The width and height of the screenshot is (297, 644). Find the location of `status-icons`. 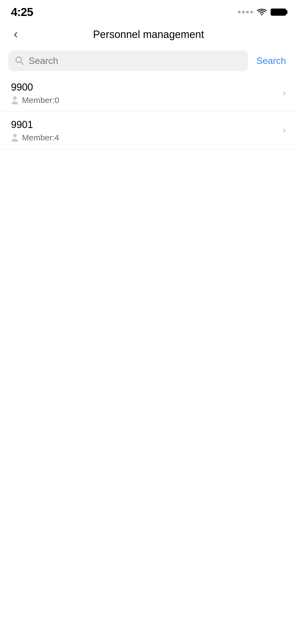

status-icons is located at coordinates (262, 12).